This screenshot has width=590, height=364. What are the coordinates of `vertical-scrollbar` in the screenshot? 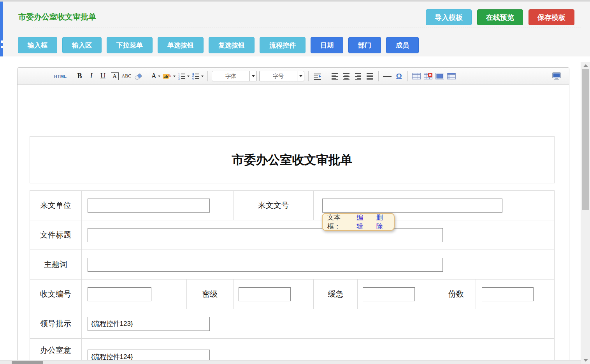 It's located at (585, 213).